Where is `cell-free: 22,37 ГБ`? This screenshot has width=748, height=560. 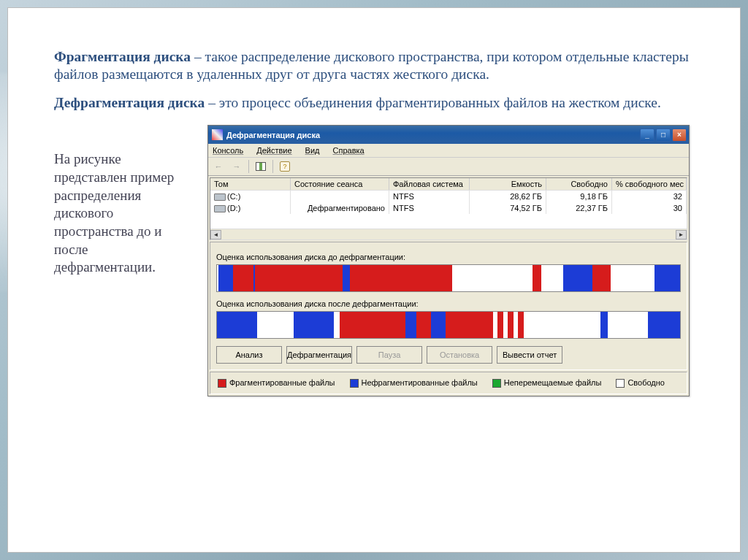 cell-free: 22,37 ГБ is located at coordinates (579, 208).